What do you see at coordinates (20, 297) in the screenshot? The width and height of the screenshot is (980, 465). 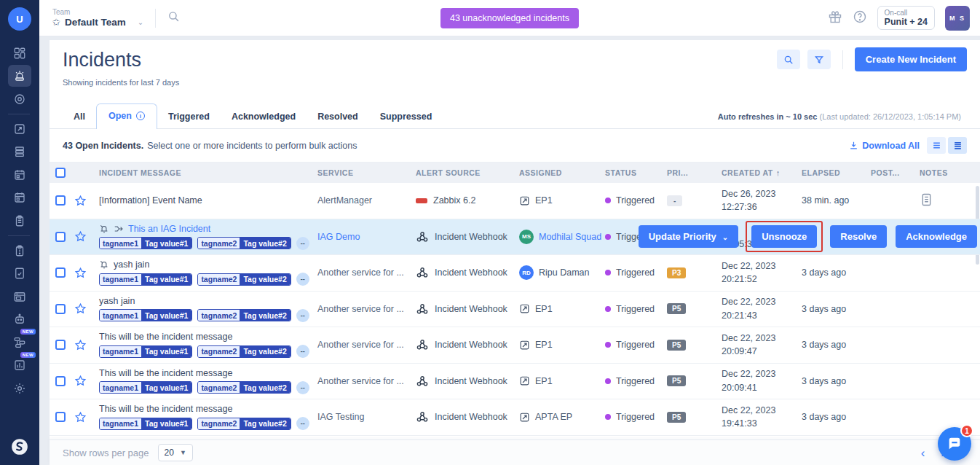 I see `sidebar-item-status-page` at bounding box center [20, 297].